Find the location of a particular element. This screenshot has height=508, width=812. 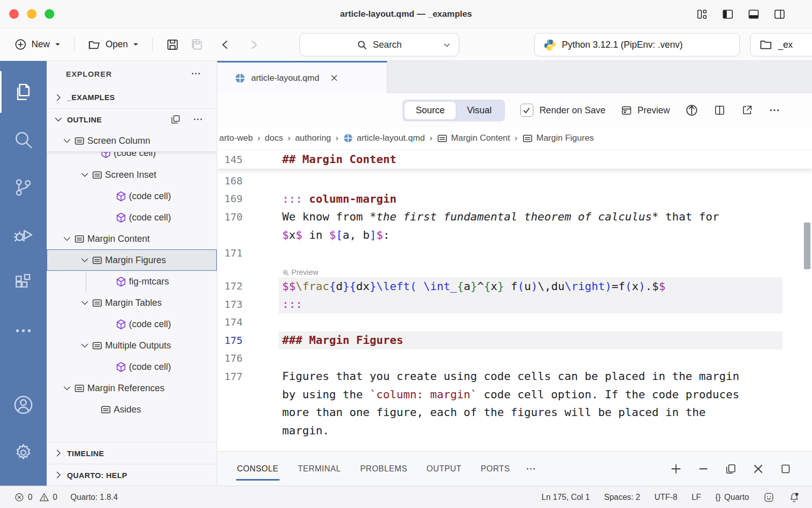

panel-tab-terminal: TERMINAL is located at coordinates (320, 469).